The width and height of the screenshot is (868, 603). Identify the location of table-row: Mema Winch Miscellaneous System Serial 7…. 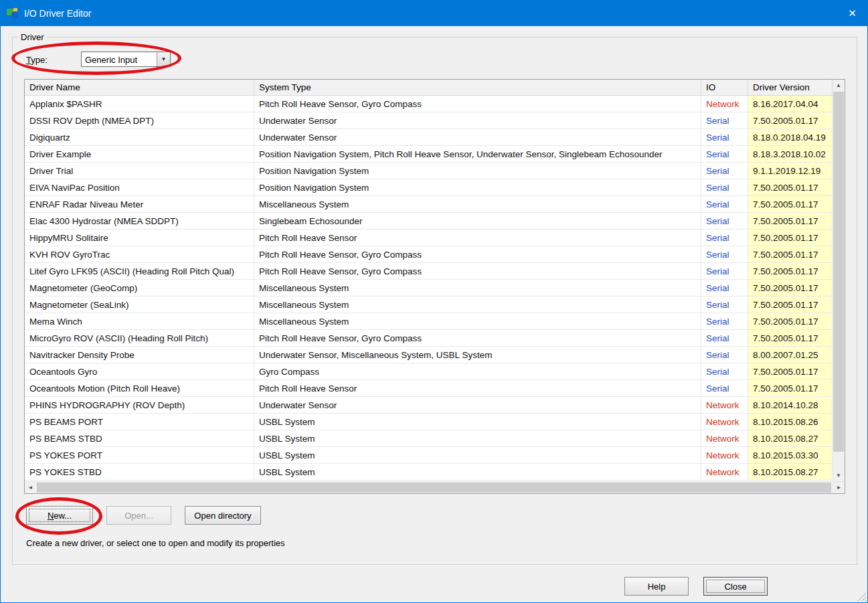
(428, 321).